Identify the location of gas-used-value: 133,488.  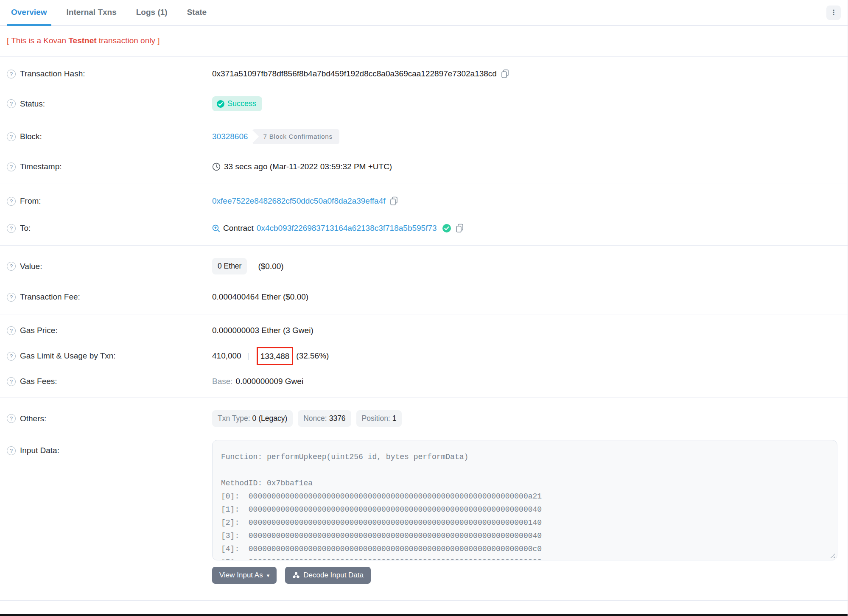
(275, 356).